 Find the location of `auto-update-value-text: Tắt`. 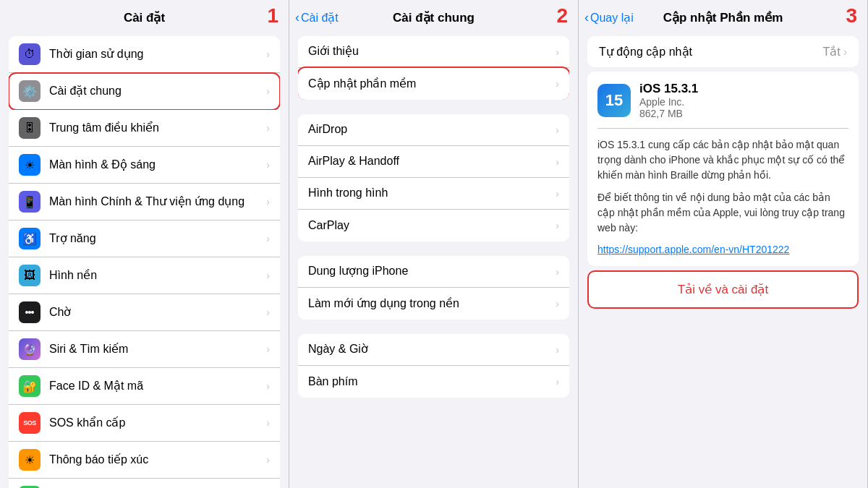

auto-update-value-text: Tắt is located at coordinates (831, 52).